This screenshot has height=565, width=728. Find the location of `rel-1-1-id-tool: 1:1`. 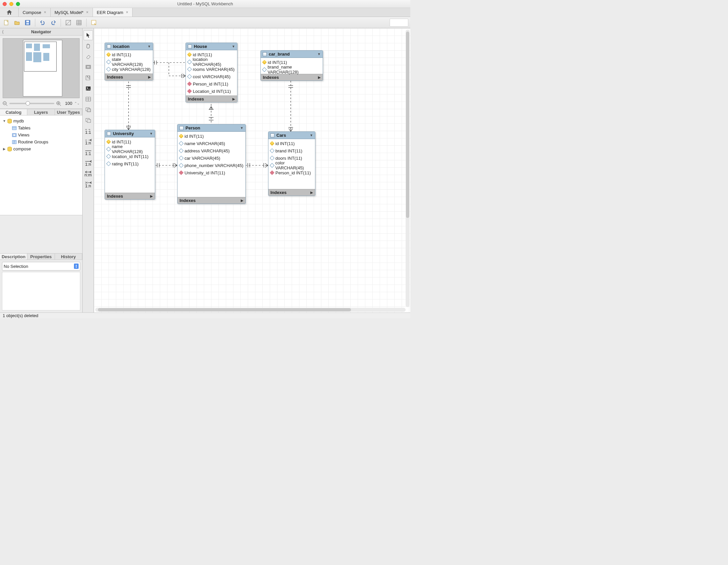

rel-1-1-id-tool: 1:1 is located at coordinates (88, 152).